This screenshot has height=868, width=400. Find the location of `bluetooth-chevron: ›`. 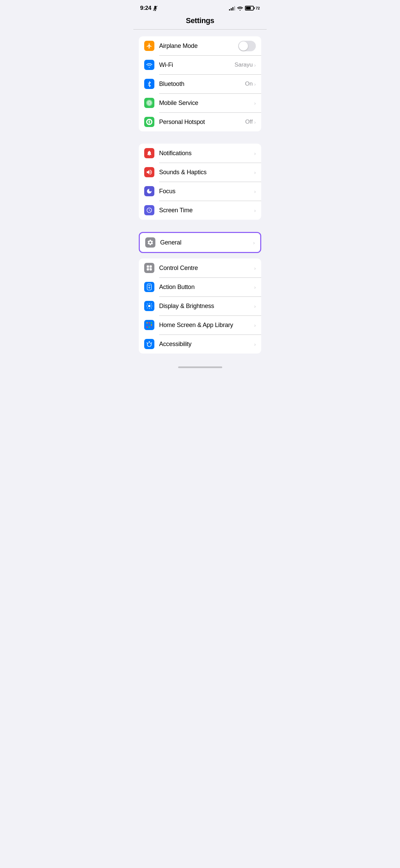

bluetooth-chevron: › is located at coordinates (255, 84).